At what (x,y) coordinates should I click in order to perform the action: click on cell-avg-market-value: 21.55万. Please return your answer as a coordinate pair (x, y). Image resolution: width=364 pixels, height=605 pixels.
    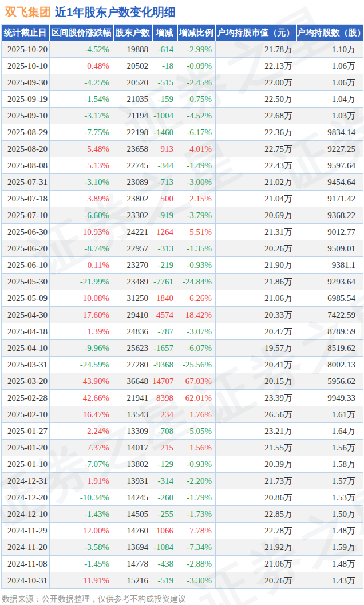
    Looking at the image, I should click on (256, 448).